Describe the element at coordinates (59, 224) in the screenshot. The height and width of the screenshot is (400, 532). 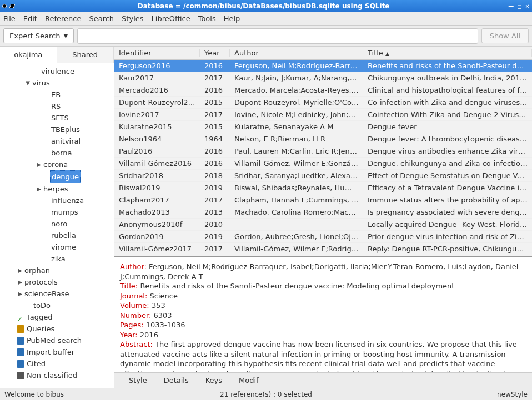
I see `tree-label: noro` at that location.